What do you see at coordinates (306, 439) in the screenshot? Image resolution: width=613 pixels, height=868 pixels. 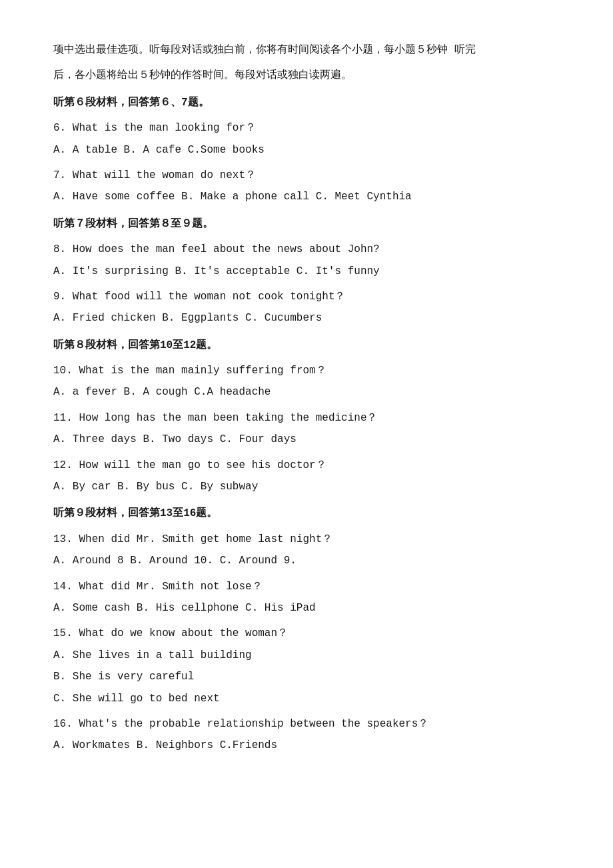 I see `question-11-options: A. Three days B. Two days C. Four days` at bounding box center [306, 439].